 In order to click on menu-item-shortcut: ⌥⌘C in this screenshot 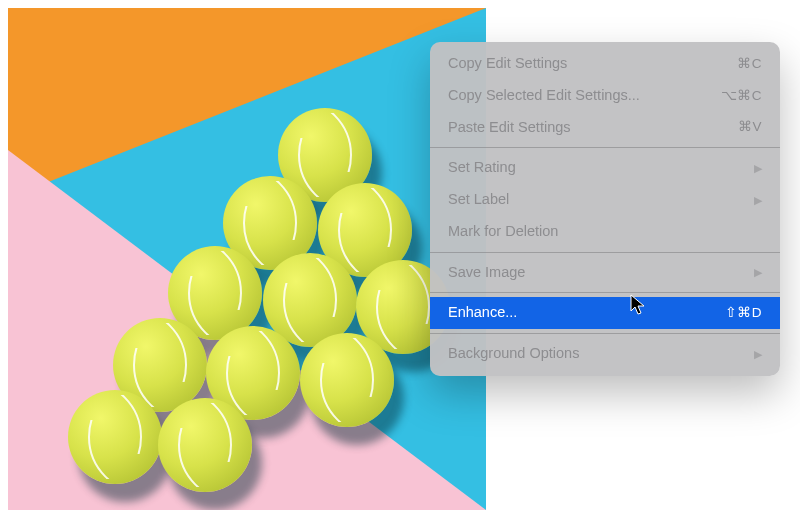, I will do `click(742, 96)`.